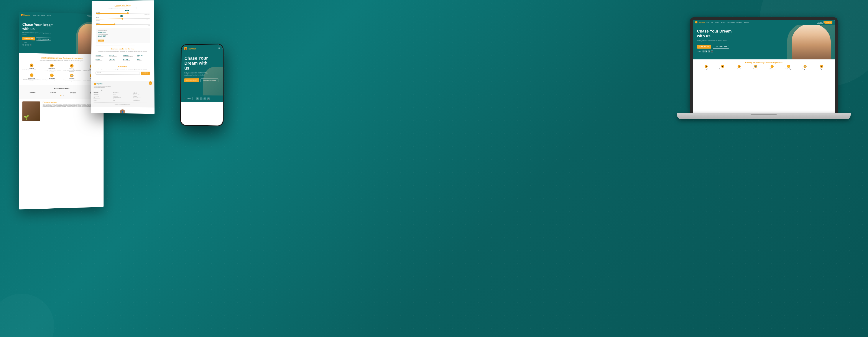  What do you see at coordinates (118, 73) in the screenshot?
I see `email-input: Your email` at bounding box center [118, 73].